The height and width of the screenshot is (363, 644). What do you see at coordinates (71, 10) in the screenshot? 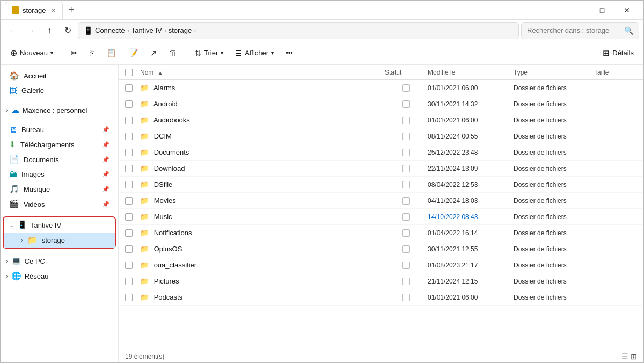
I see `new-tab-button: +` at bounding box center [71, 10].